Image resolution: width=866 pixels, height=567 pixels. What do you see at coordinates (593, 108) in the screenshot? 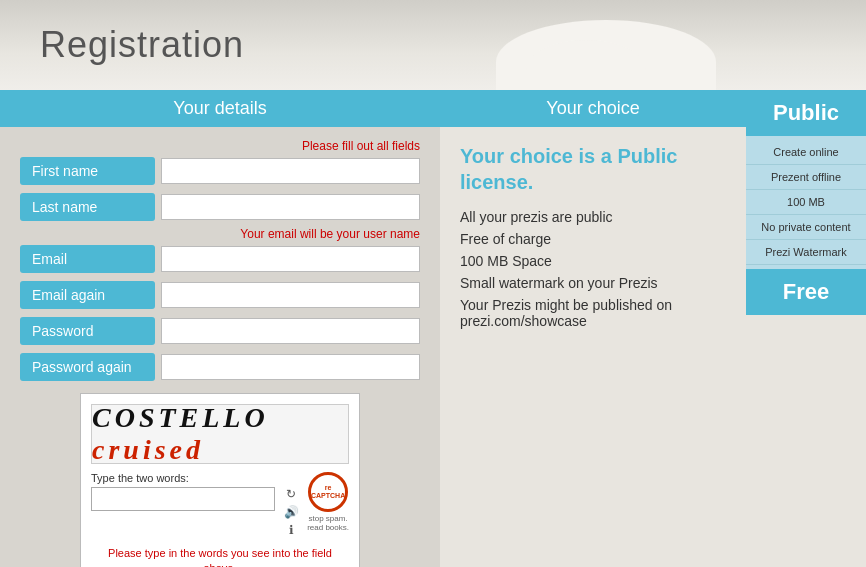
I see `your-choice-header: Your choice` at bounding box center [593, 108].